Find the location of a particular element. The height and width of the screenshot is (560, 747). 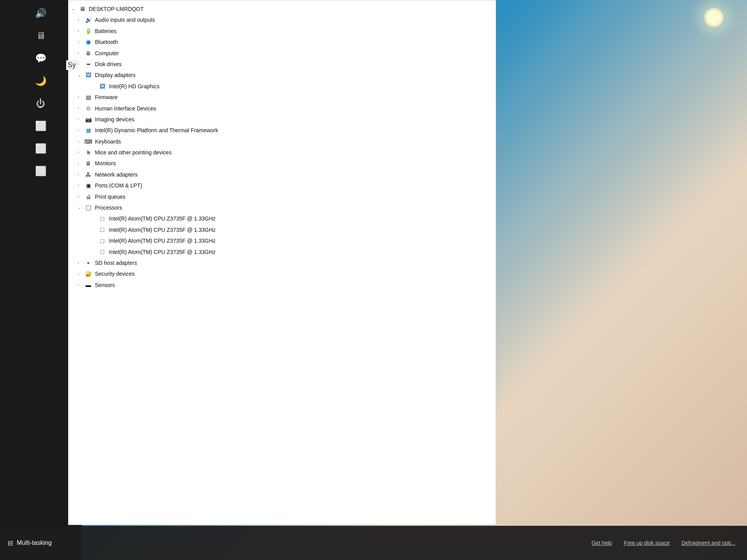

label-ports: Ports (COM & LPT) is located at coordinates (118, 186).